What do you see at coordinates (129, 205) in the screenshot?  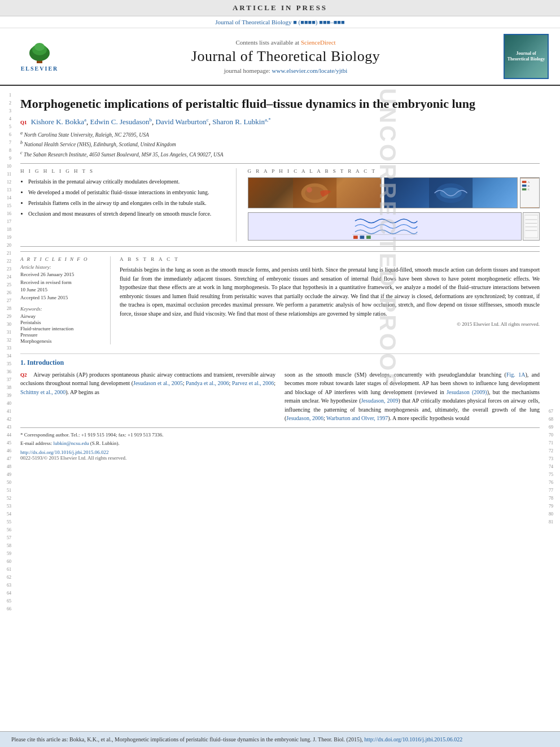 I see `highlights-col: H I G H L I G H T S Peristalsis in the p…` at bounding box center [129, 205].